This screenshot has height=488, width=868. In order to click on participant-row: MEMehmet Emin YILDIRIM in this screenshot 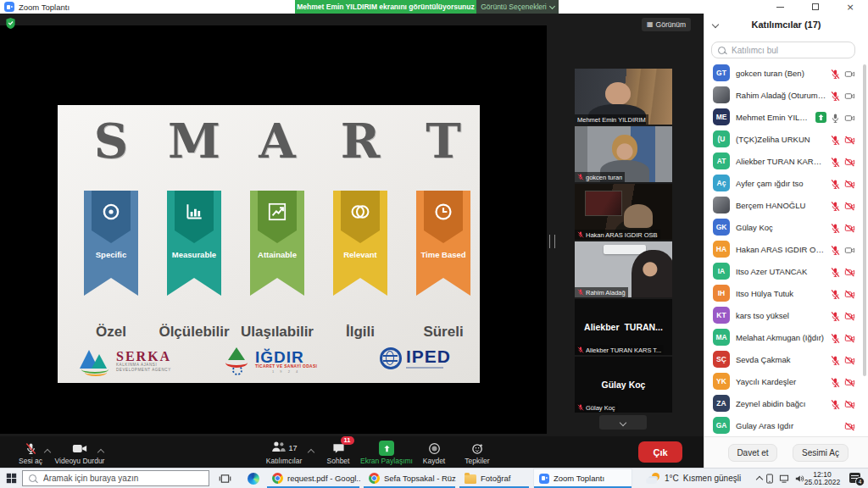, I will do `click(783, 117)`.